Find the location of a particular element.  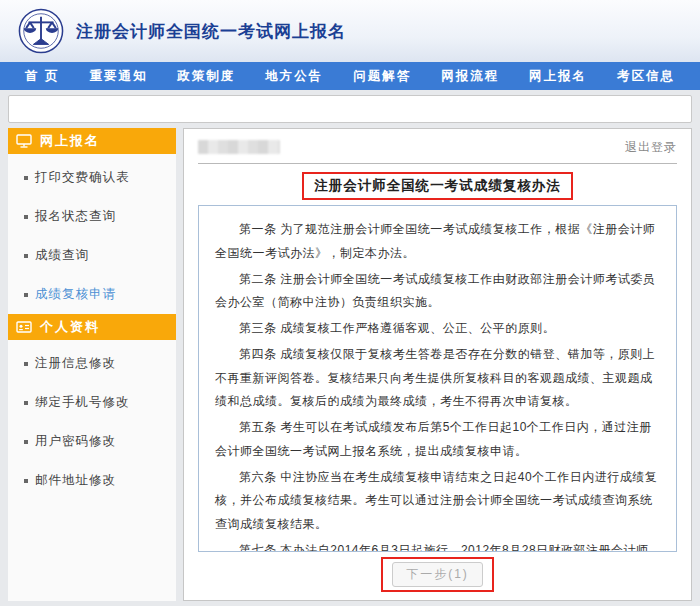

sidebar-list-personal-info: 注册信息修改 绑定手机号修改 用户密码修改 邮件地址修改 is located at coordinates (92, 422).